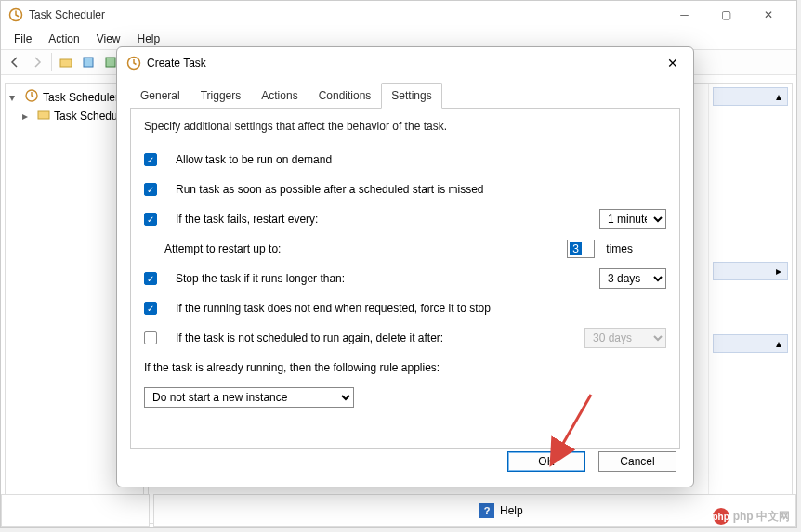 This screenshot has height=532, width=801. What do you see at coordinates (721, 516) in the screenshot?
I see `watermark-icon: php` at bounding box center [721, 516].